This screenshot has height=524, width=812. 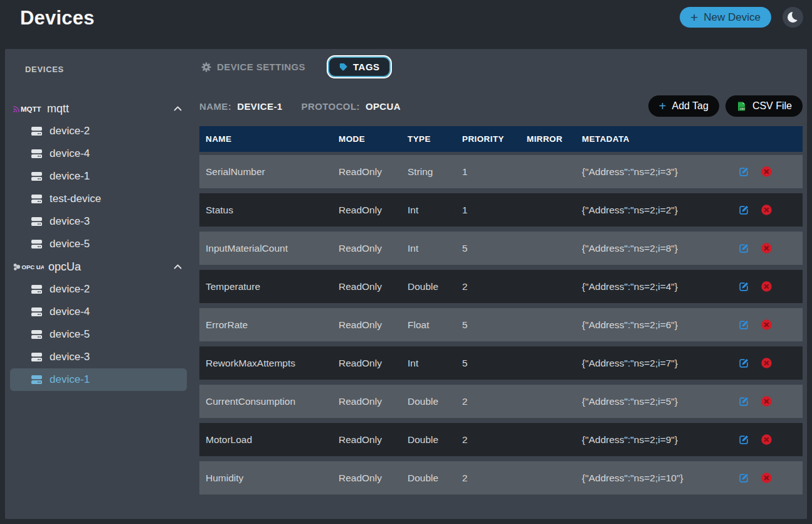 I want to click on add-tag-button: + Add Tag, so click(x=683, y=106).